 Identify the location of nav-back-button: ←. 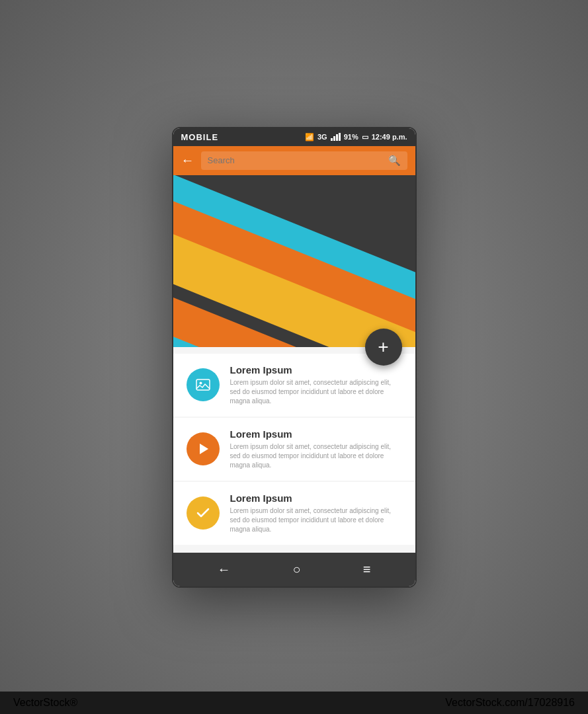
(224, 570).